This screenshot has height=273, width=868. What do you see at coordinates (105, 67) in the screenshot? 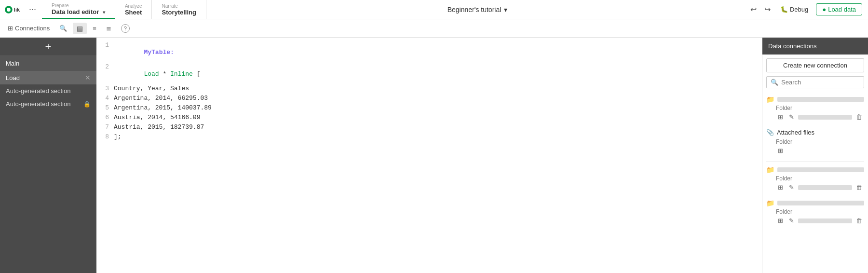
I see `line-number-2: 2` at bounding box center [105, 67].